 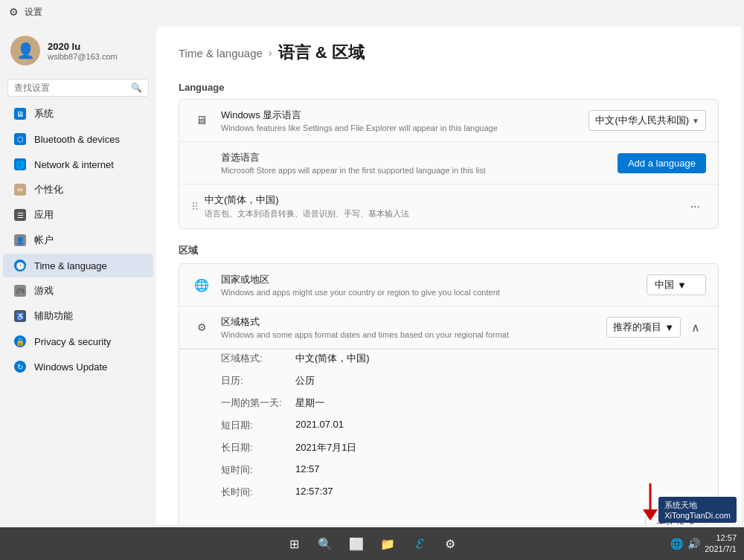 What do you see at coordinates (501, 448) in the screenshot?
I see `format-field-value-4: 2021年7月1日` at bounding box center [501, 448].